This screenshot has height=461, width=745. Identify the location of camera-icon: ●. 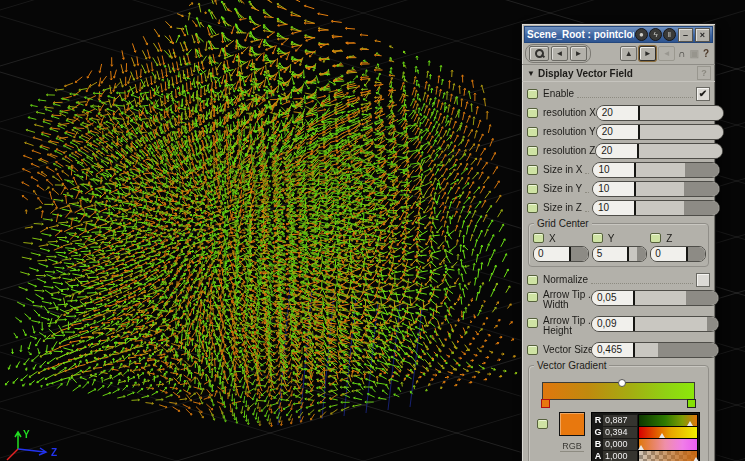
(642, 34).